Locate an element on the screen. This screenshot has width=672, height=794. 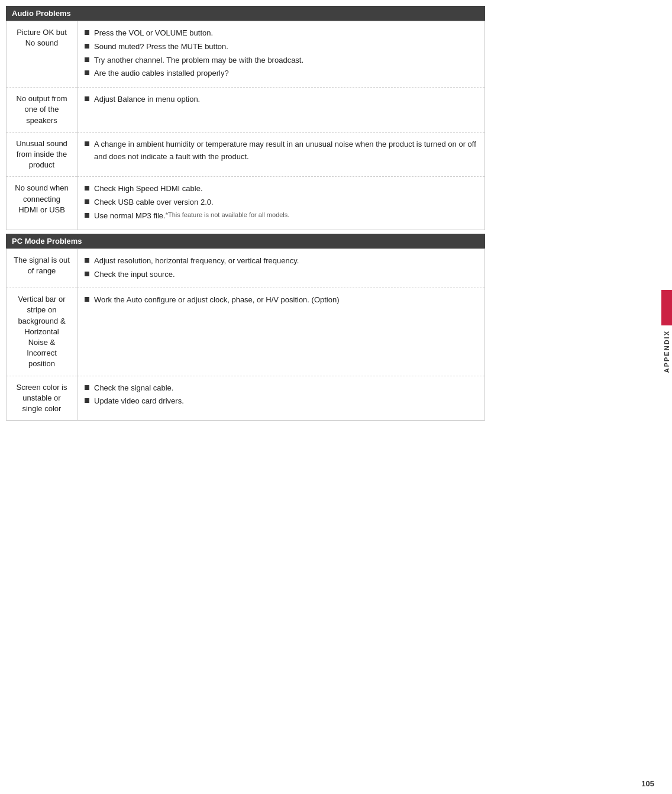
problem-content: Check High Speed HDMI cable. Check USB c… is located at coordinates (282, 204).